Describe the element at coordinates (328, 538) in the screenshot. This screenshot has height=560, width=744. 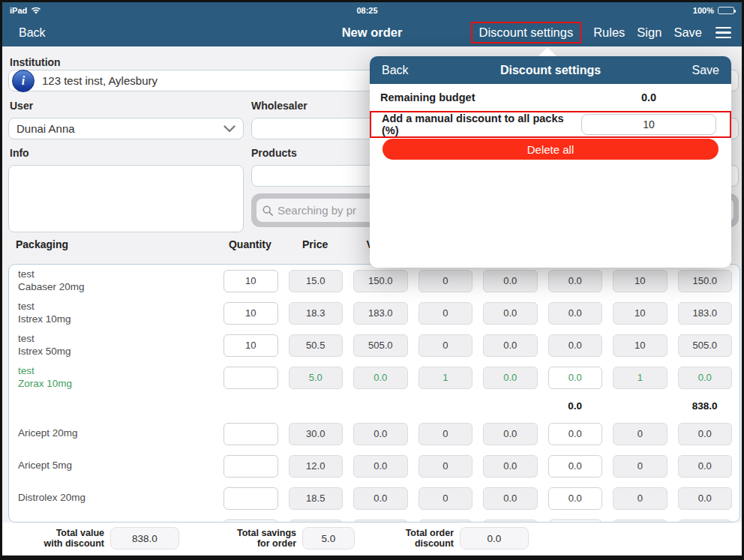
I see `total-savings-box: 5.0` at that location.